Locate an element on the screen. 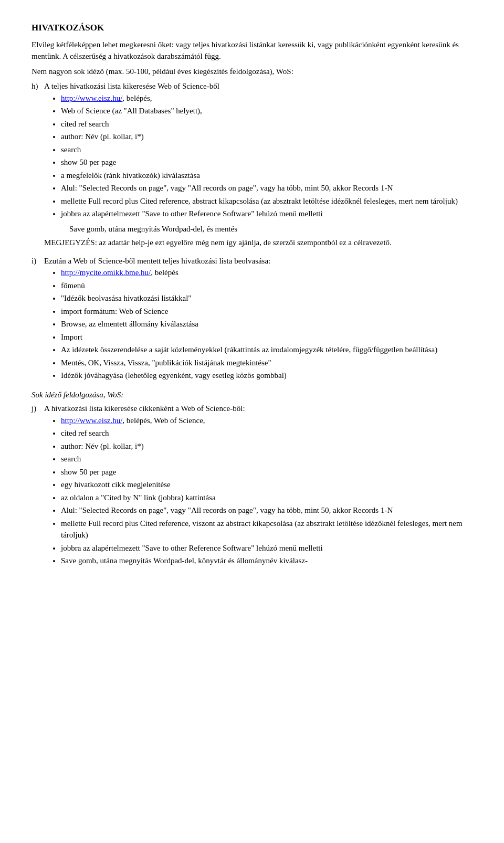 Image resolution: width=504 pixels, height=843 pixels. eisz-link-1: http://www.eisz.hu/ is located at coordinates (91, 98).